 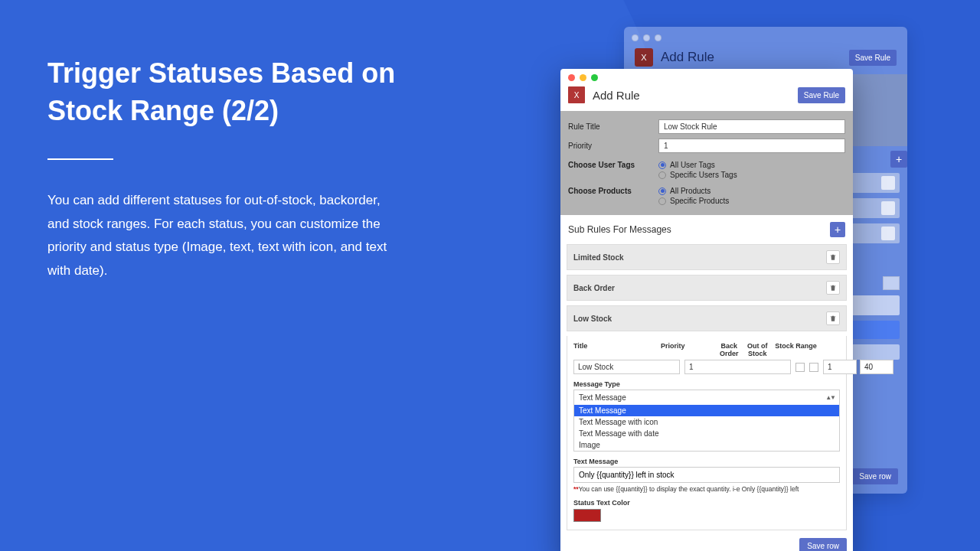 What do you see at coordinates (707, 410) in the screenshot?
I see `message-type-option: Text Message` at bounding box center [707, 410].